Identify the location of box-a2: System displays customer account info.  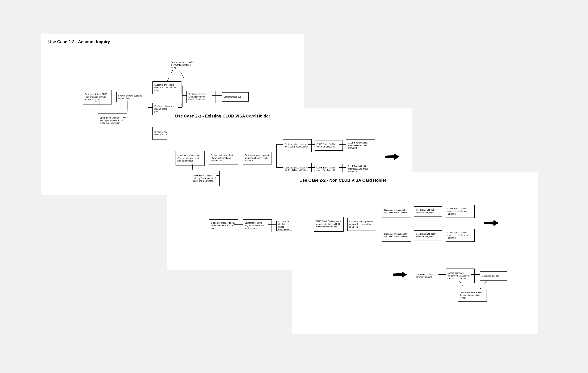
(131, 97).